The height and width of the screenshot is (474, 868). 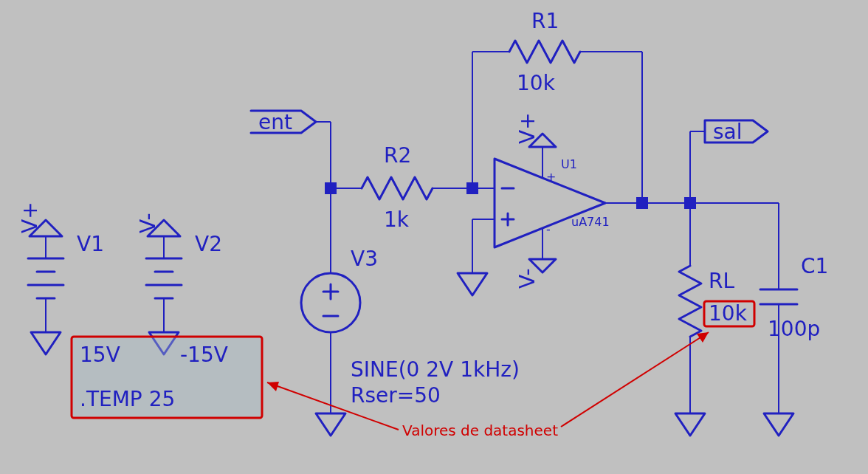 I want to click on component-v1: V+ V1, so click(x=61, y=278).